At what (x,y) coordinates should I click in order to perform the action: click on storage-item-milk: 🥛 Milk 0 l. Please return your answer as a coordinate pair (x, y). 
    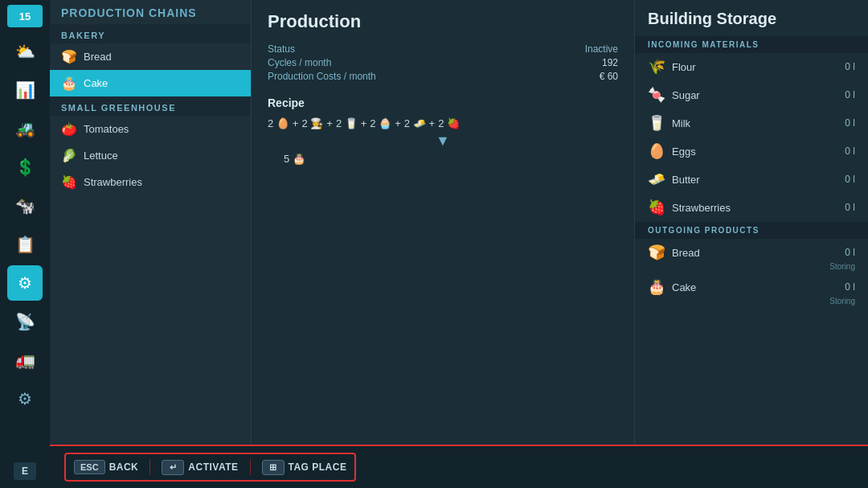
    Looking at the image, I should click on (751, 124).